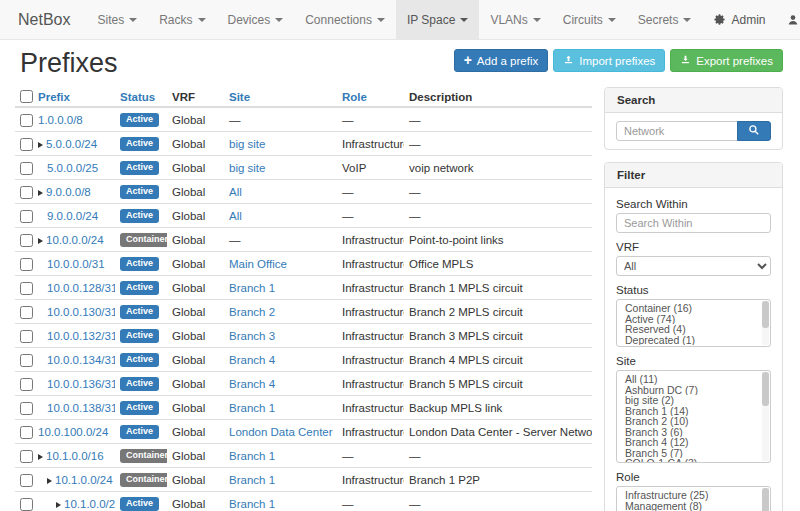 This screenshot has height=511, width=800. What do you see at coordinates (754, 131) in the screenshot?
I see `search-button` at bounding box center [754, 131].